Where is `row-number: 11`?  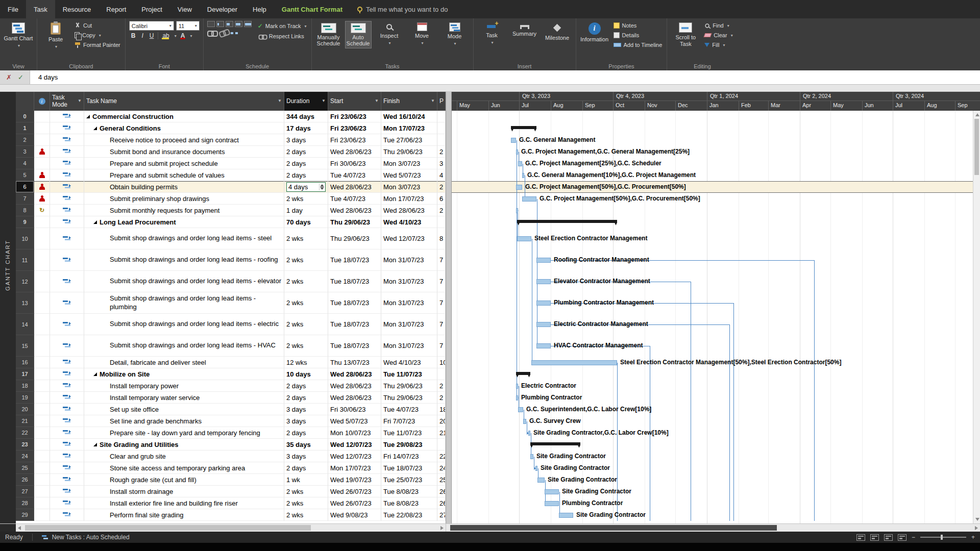 row-number: 11 is located at coordinates (25, 260).